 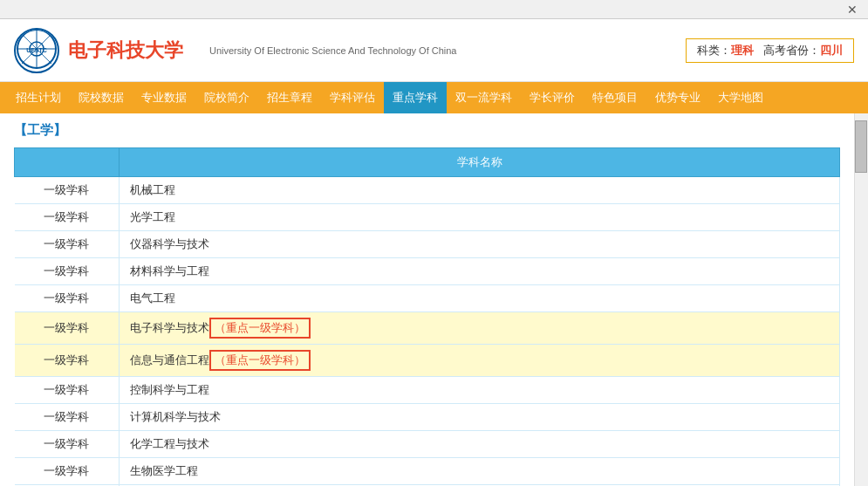 I want to click on row-name: 电气工程, so click(x=480, y=298).